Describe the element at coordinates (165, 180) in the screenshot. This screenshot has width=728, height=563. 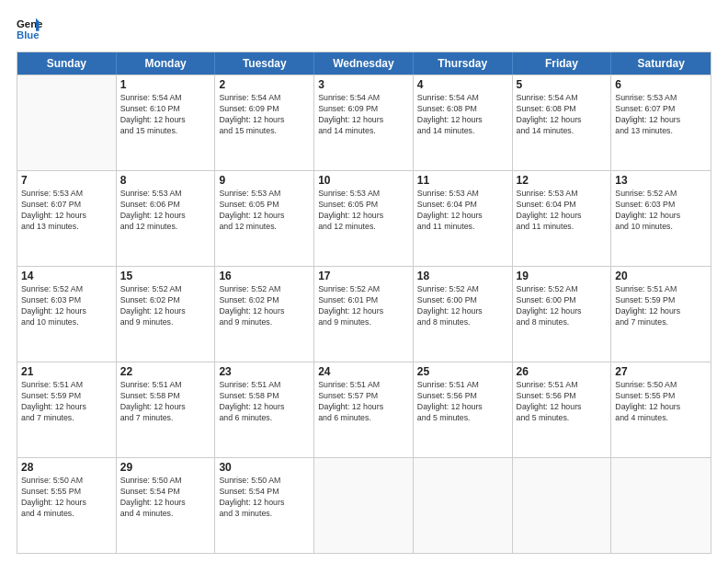
I see `day-number: 8` at that location.